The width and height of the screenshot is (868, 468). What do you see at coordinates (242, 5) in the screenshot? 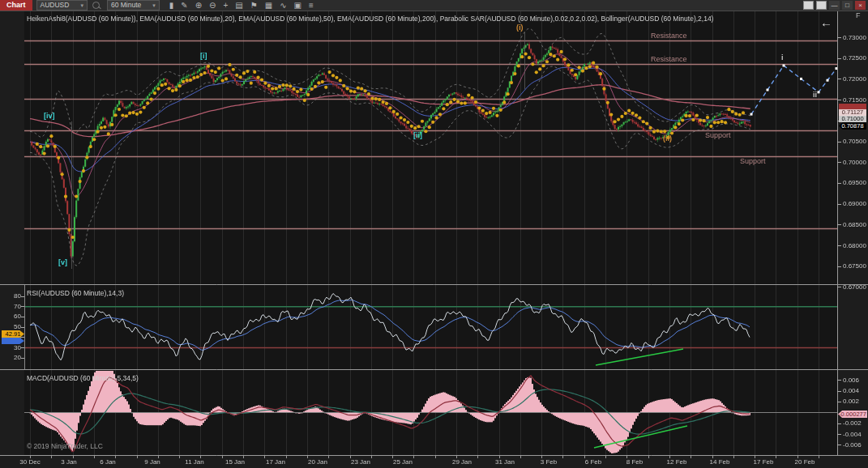
I see `toolbar-icons: ▮✎⊕⊖+▤⚑▦∿▣≡` at bounding box center [242, 5].